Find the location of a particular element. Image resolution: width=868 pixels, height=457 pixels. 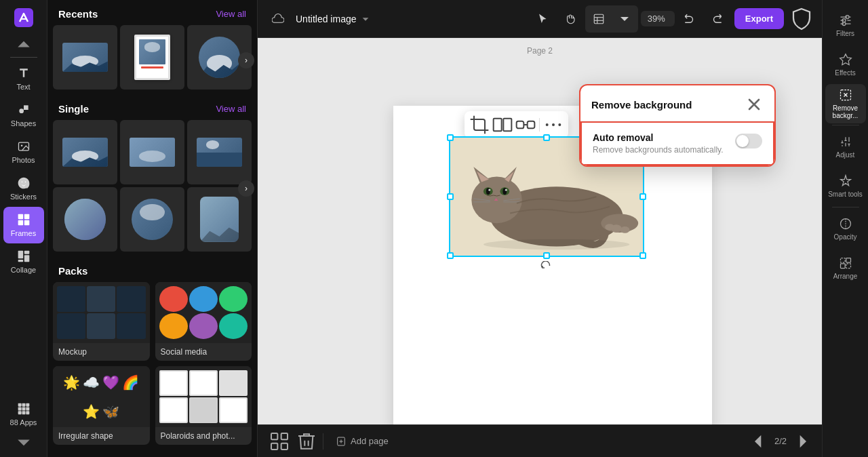

handle-bottom-right is located at coordinates (643, 256).